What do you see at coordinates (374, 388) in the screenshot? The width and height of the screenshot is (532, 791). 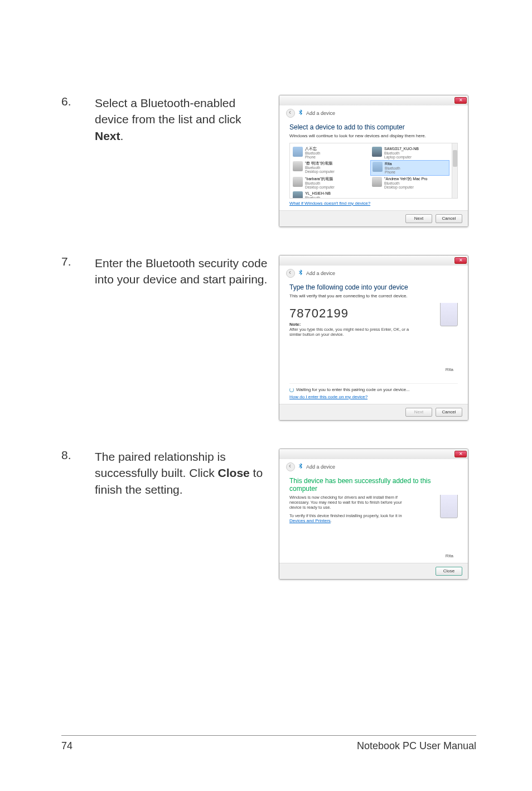 I see `waiting-status: Waiting for you to enter this pairing co…` at bounding box center [374, 388].